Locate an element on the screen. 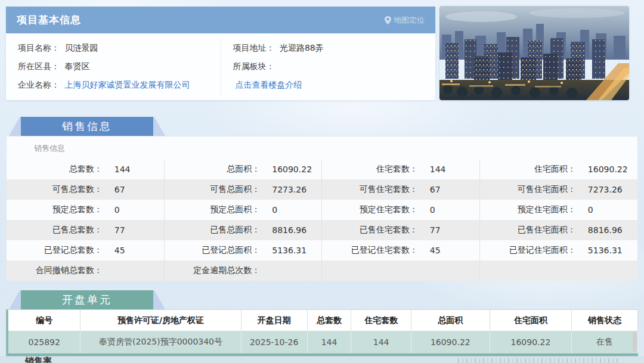  table-cell: 025892 is located at coordinates (44, 342).